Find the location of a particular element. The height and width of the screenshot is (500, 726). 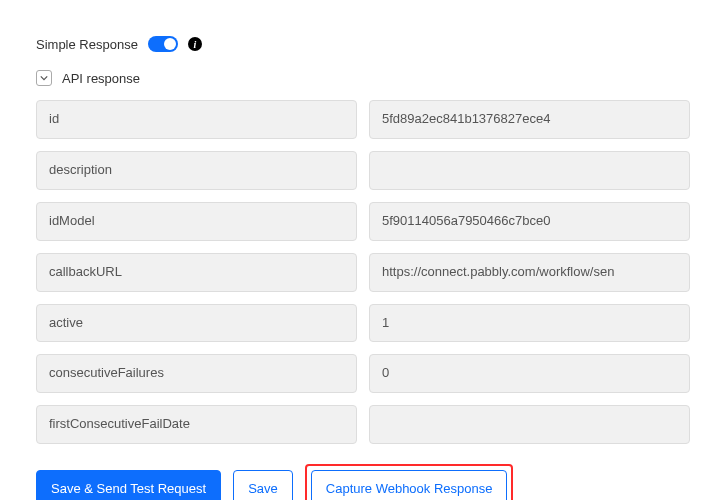

capture-webhook-response-button: Capture Webhook Response is located at coordinates (410, 485).